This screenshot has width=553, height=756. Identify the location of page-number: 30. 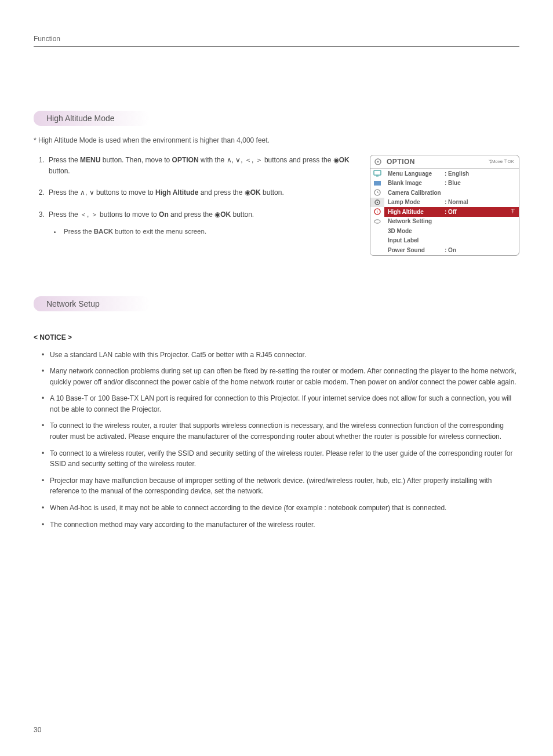
(37, 730).